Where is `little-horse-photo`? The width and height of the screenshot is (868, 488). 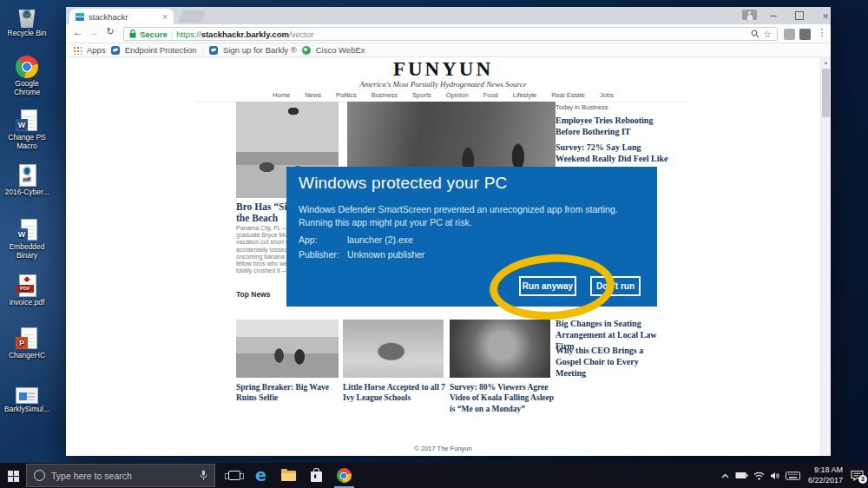
little-horse-photo is located at coordinates (393, 349).